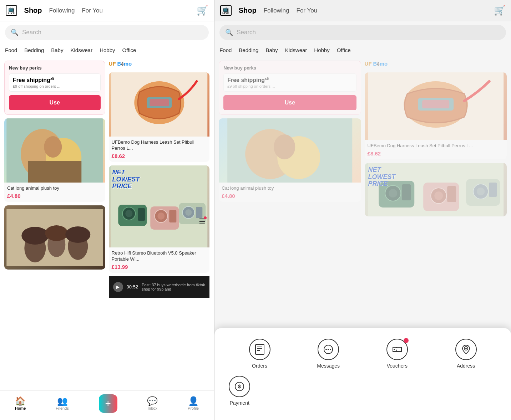 The image size is (511, 420). I want to click on search-placeholder-right: Search, so click(246, 32).